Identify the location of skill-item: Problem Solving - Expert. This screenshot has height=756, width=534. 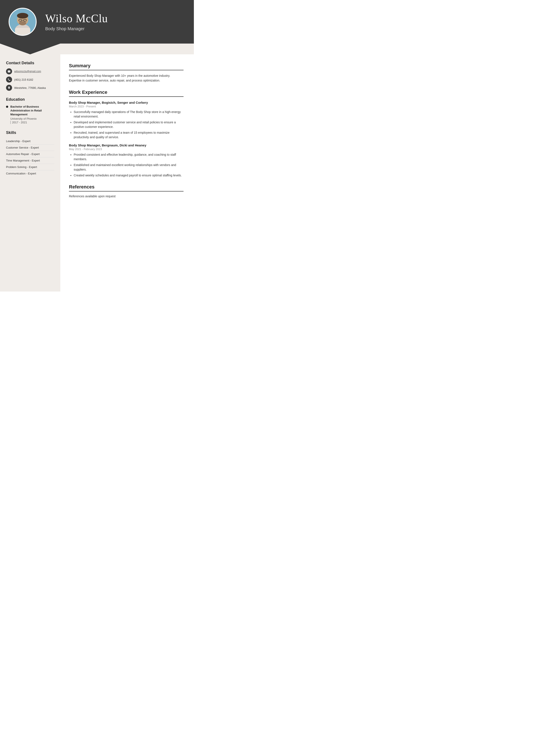
(30, 167).